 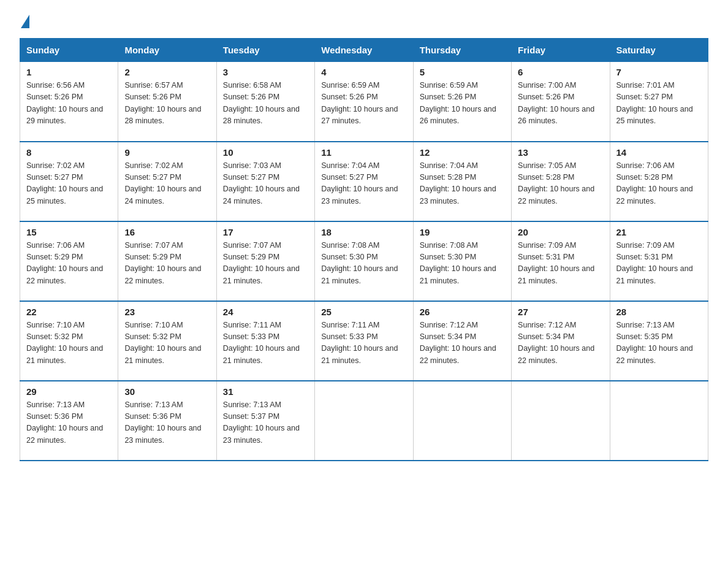 I want to click on day-number: 14, so click(x=659, y=152).